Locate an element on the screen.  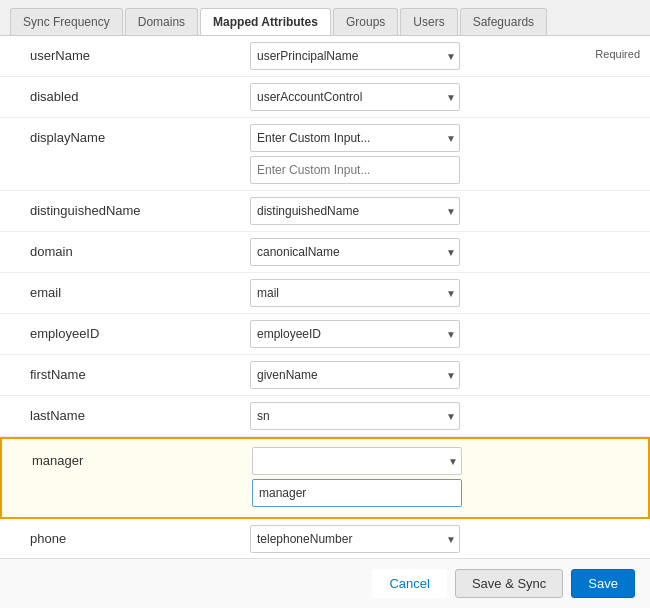
tab-users: Users is located at coordinates (428, 22).